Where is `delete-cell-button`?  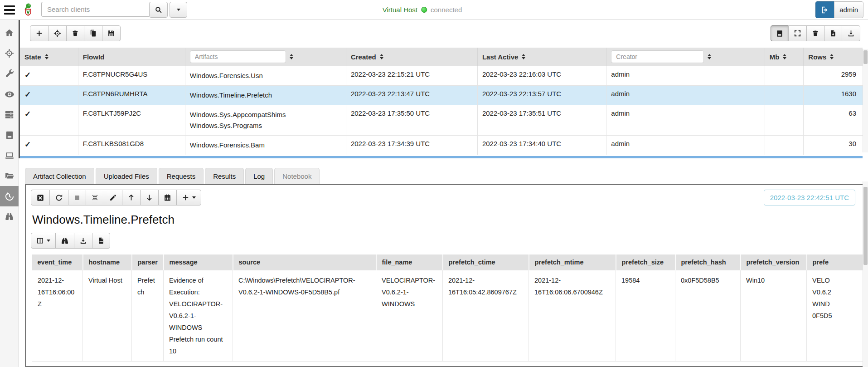
delete-cell-button is located at coordinates (40, 198).